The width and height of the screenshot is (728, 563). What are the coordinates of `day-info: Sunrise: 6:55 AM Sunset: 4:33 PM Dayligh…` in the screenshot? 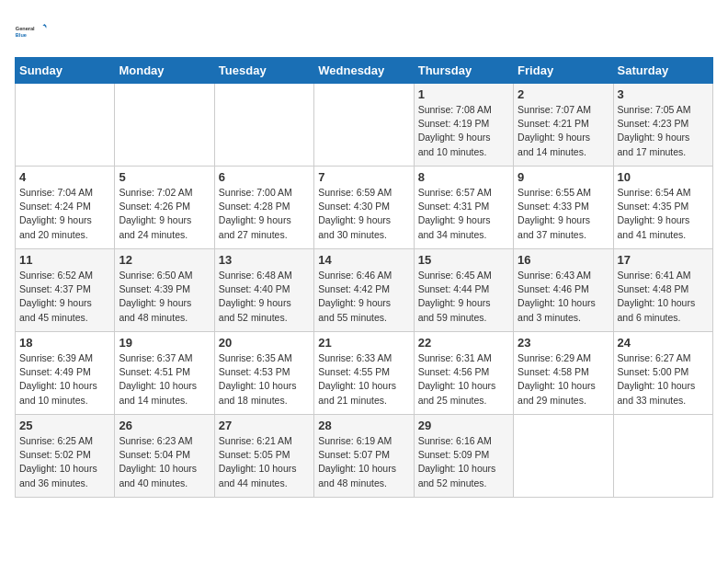 It's located at (563, 213).